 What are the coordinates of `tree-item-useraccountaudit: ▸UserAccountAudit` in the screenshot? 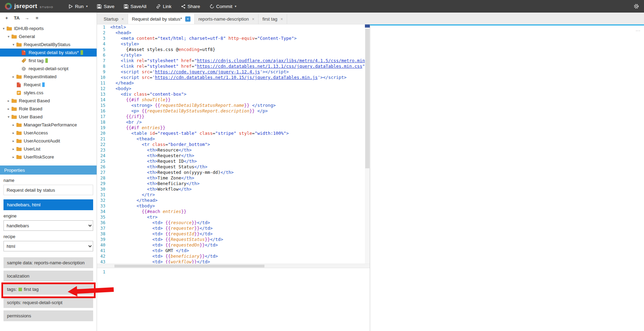 It's located at (48, 141).